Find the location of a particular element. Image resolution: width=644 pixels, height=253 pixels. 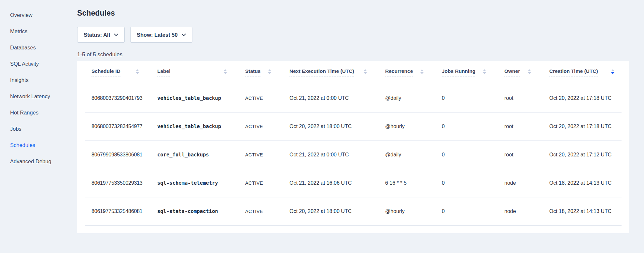

status-filter-dropdown: Status: All is located at coordinates (101, 35).